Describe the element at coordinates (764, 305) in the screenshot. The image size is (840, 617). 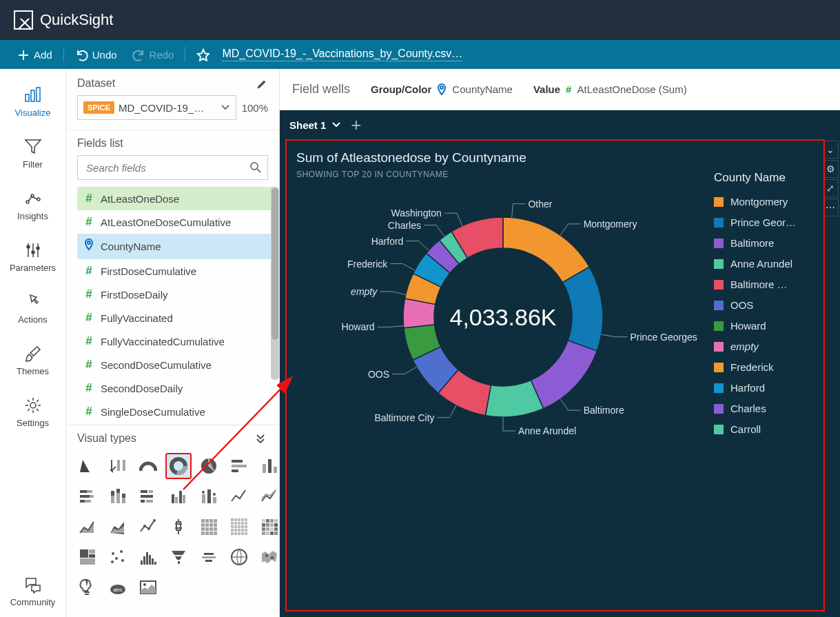
I see `legend-item: OOS` at that location.